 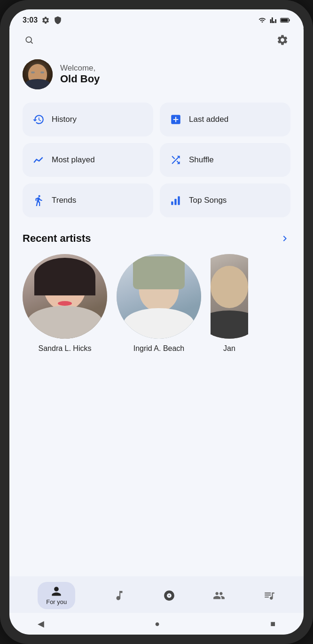 What do you see at coordinates (64, 119) in the screenshot?
I see `history-label: History` at bounding box center [64, 119].